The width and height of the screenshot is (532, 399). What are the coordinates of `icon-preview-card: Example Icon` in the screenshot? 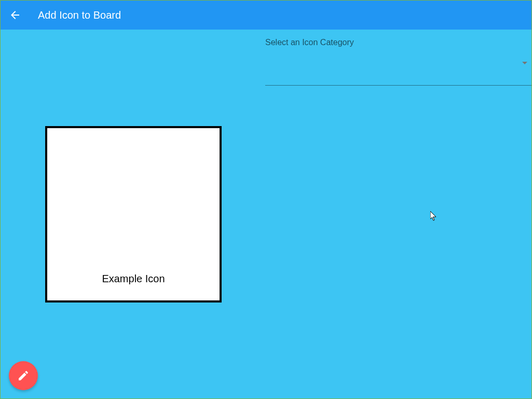 It's located at (133, 214).